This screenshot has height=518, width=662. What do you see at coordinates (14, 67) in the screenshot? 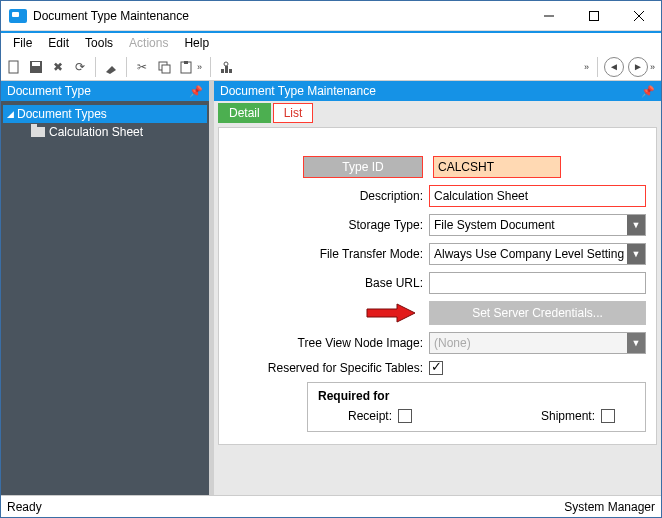
I see `new-icon` at bounding box center [14, 67].